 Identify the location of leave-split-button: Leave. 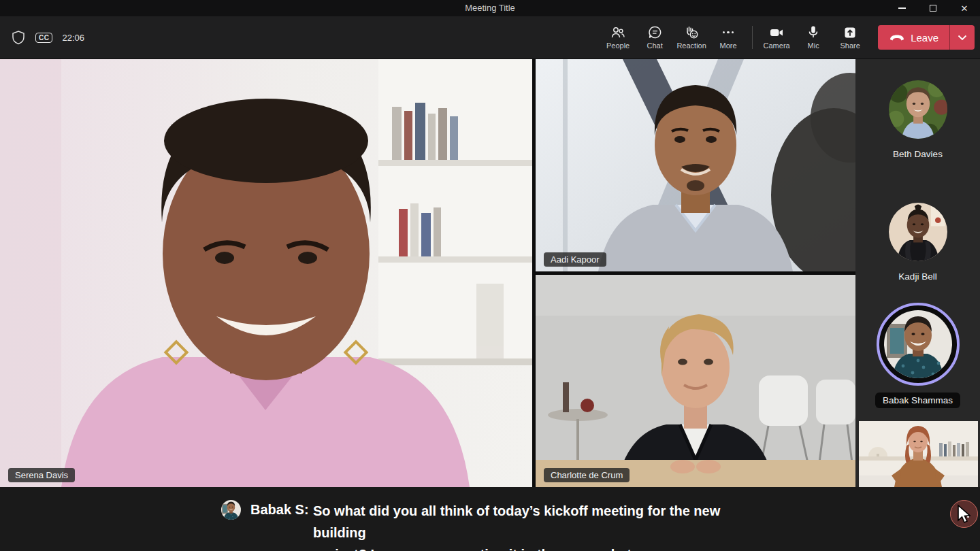
(926, 37).